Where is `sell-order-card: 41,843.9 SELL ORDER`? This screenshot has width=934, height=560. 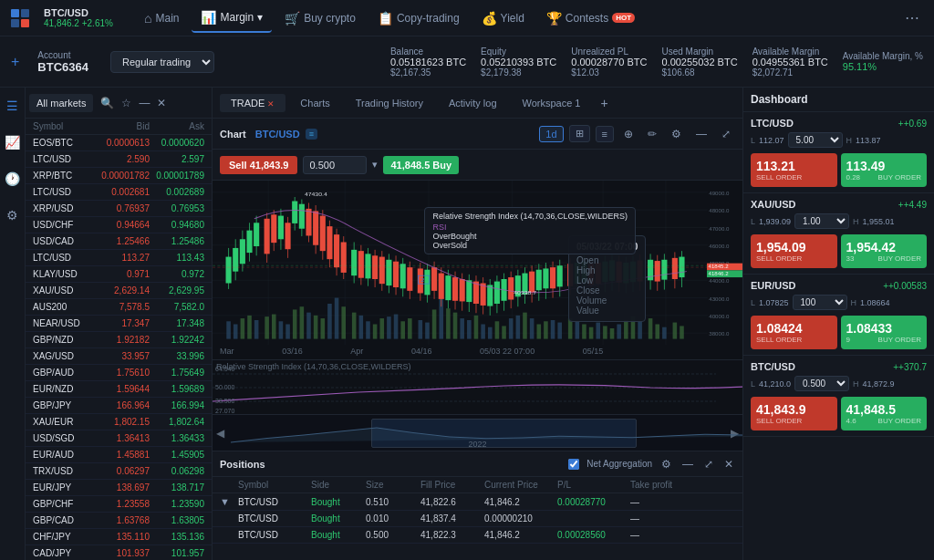
sell-order-card: 41,843.9 SELL ORDER is located at coordinates (794, 414).